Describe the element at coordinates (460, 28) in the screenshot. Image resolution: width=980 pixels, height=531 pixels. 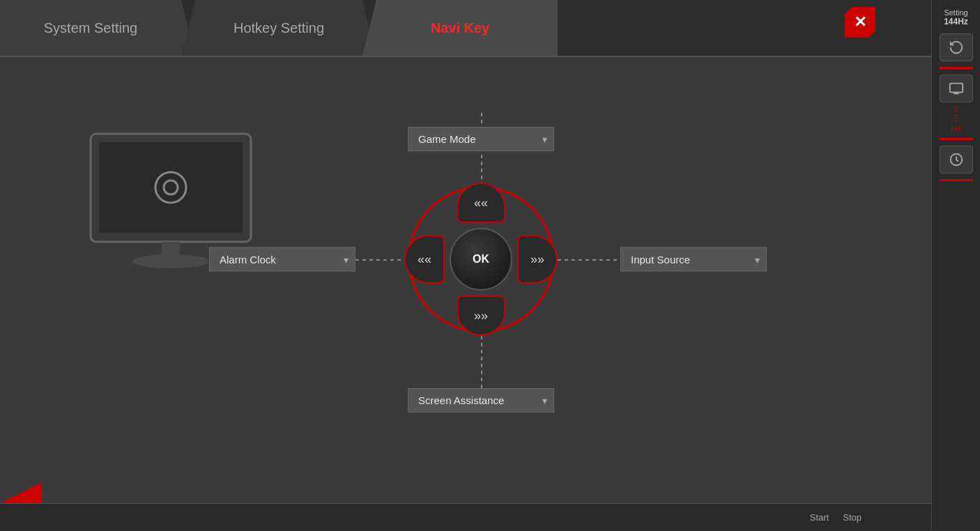
I see `tab-navi: Navi Key` at that location.